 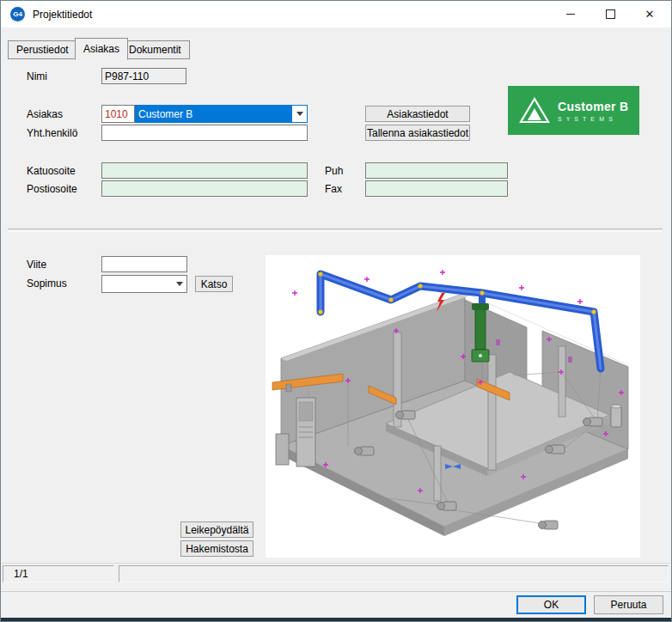 What do you see at coordinates (336, 574) in the screenshot?
I see `status-bar: 1/1` at bounding box center [336, 574].